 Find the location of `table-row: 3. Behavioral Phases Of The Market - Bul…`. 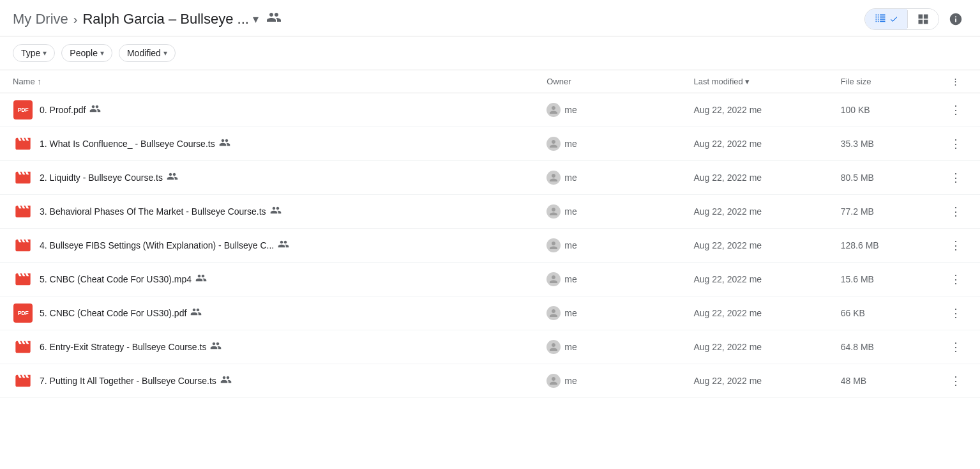

table-row: 3. Behavioral Phases Of The Market - Bul… is located at coordinates (490, 212).